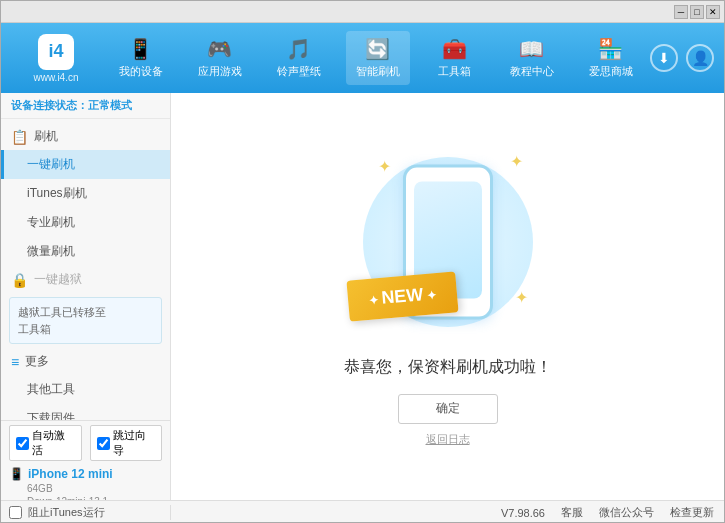 The image size is (725, 523). Describe the element at coordinates (86, 320) in the screenshot. I see `jailbreak-info-box: 越狱工具已转移至工具箱` at that location.